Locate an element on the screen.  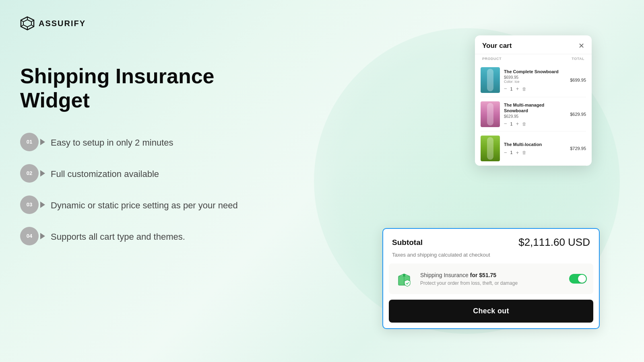
feature-text: Full customization available is located at coordinates (103, 172).